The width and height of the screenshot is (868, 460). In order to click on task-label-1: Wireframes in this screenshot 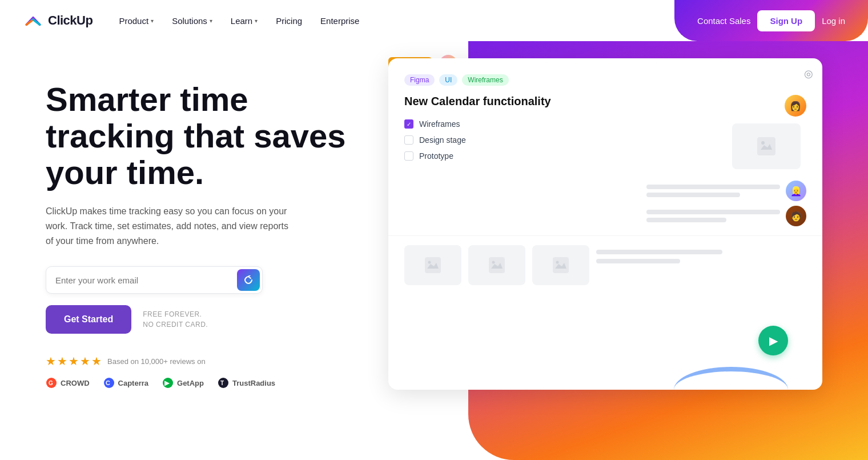, I will do `click(440, 124)`.